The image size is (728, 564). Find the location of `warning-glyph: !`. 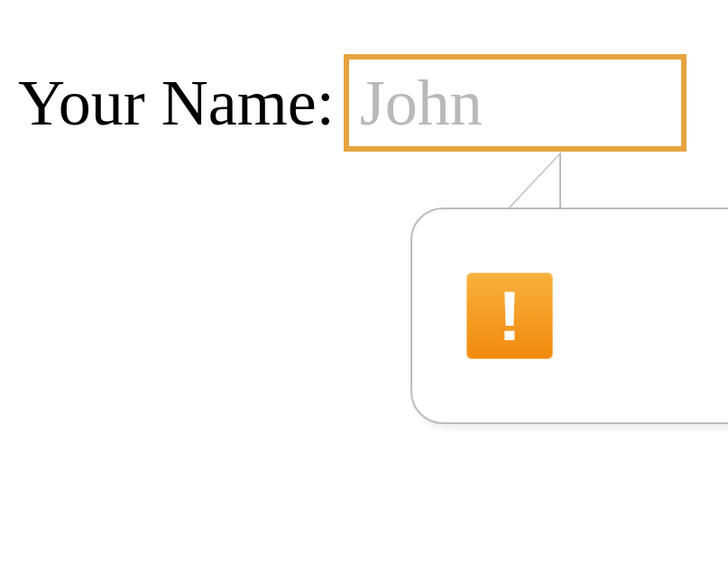

warning-glyph: ! is located at coordinates (510, 316).